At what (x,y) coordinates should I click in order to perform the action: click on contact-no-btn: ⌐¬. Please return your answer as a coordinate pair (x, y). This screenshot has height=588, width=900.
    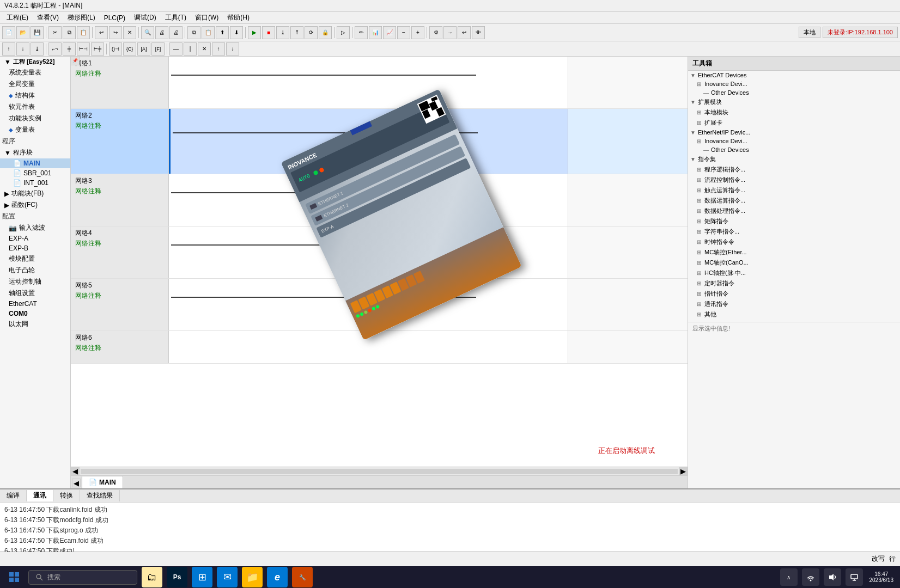
    Looking at the image, I should click on (55, 49).